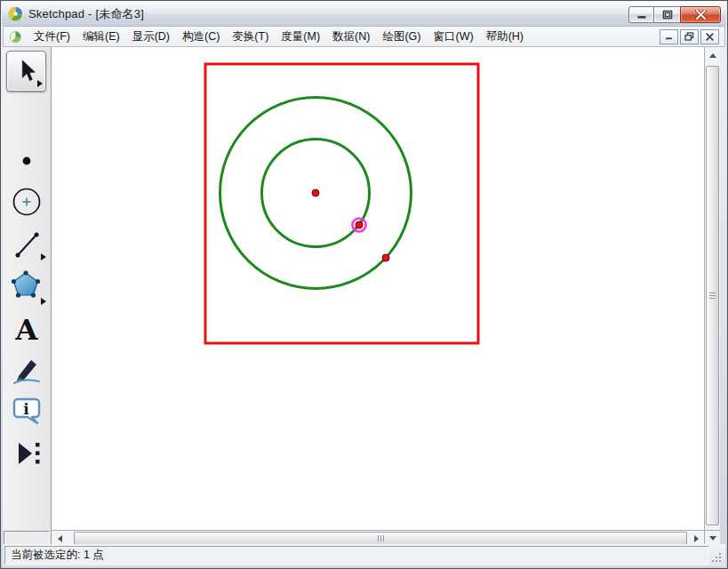 Image resolution: width=728 pixels, height=569 pixels. Describe the element at coordinates (52, 37) in the screenshot. I see `menu-file: 文件(F)` at that location.